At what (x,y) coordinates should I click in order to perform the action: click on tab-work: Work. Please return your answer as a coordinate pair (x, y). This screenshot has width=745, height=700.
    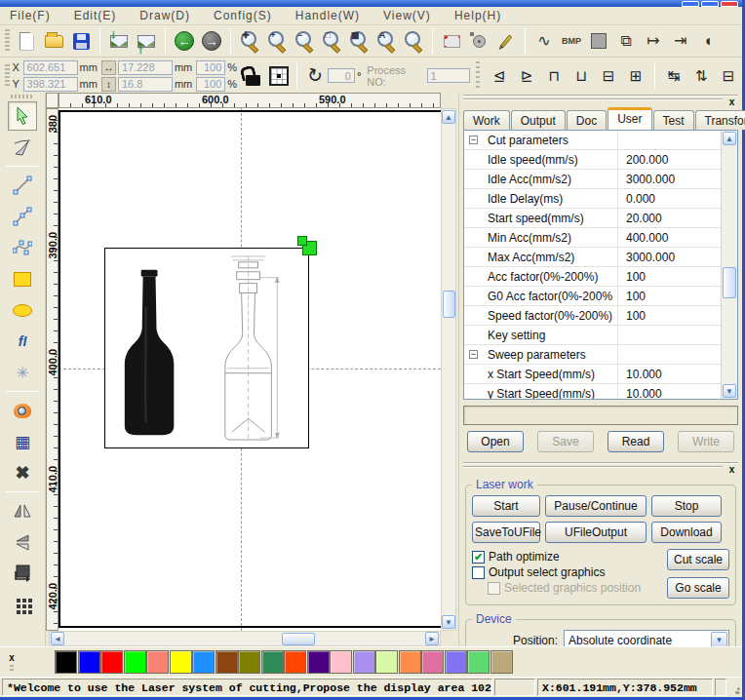
    Looking at the image, I should click on (487, 120).